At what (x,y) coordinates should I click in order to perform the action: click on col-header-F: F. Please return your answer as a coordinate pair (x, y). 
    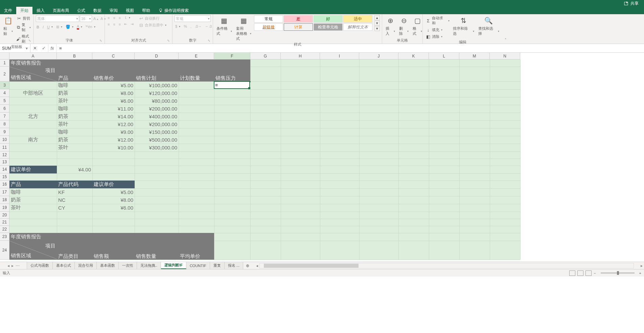
    Looking at the image, I should click on (232, 56).